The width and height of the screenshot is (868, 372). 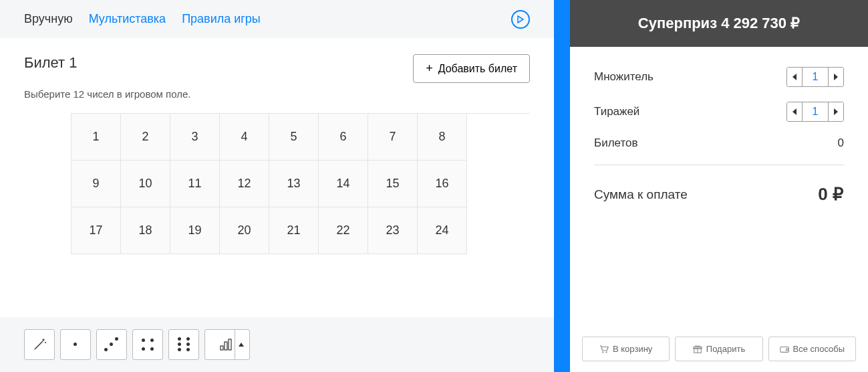 What do you see at coordinates (96, 137) in the screenshot?
I see `number-cell-1: 1` at bounding box center [96, 137].